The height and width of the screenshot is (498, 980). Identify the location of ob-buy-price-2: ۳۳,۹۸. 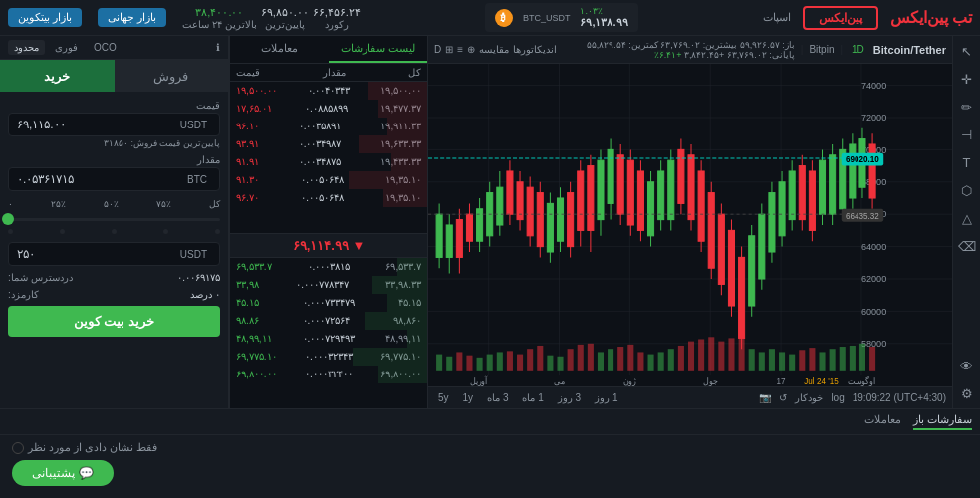
(247, 285).